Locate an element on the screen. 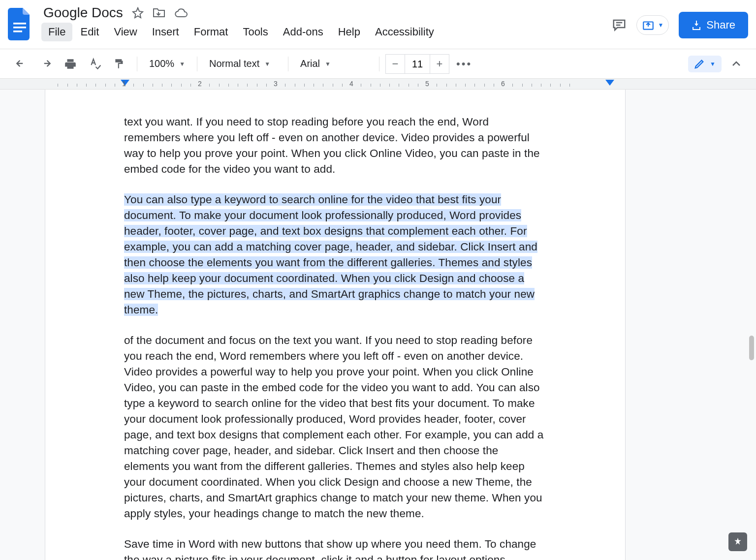 This screenshot has height=560, width=756. paragraph-selected: You can also type a keyword to search on… is located at coordinates (335, 255).